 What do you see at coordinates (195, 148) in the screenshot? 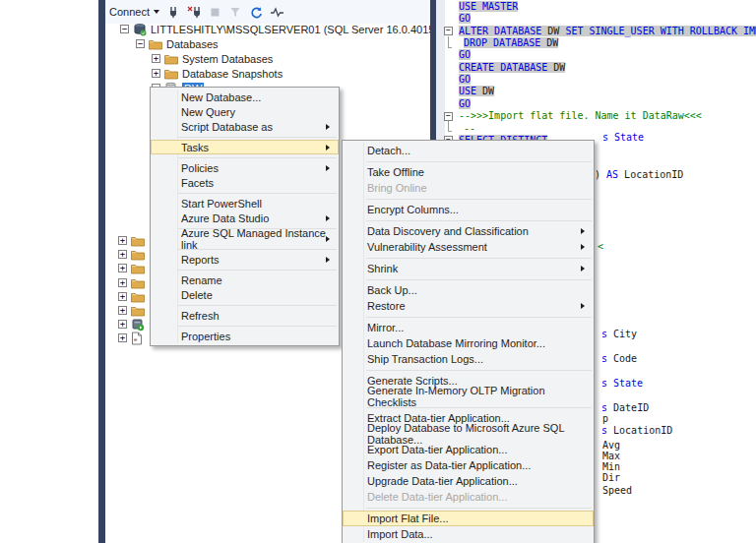
I see `menu-item-label: Tasks` at bounding box center [195, 148].